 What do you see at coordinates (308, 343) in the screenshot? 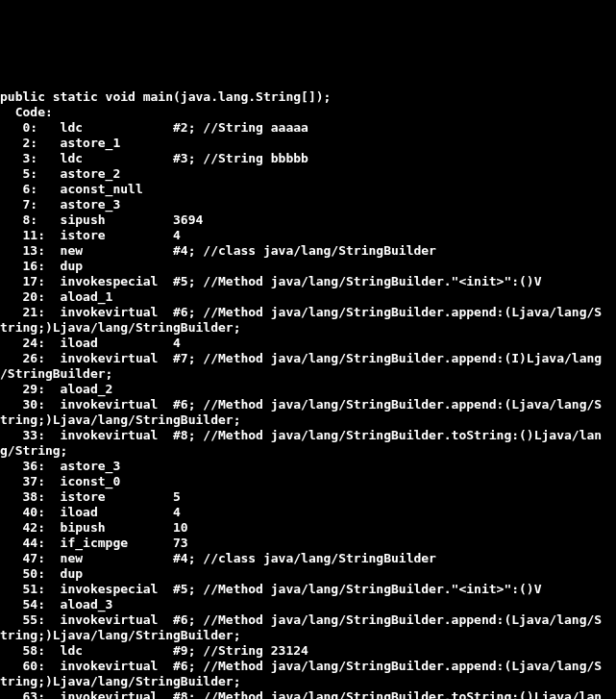
I see `terminal-line: 24: iload 4` at bounding box center [308, 343].